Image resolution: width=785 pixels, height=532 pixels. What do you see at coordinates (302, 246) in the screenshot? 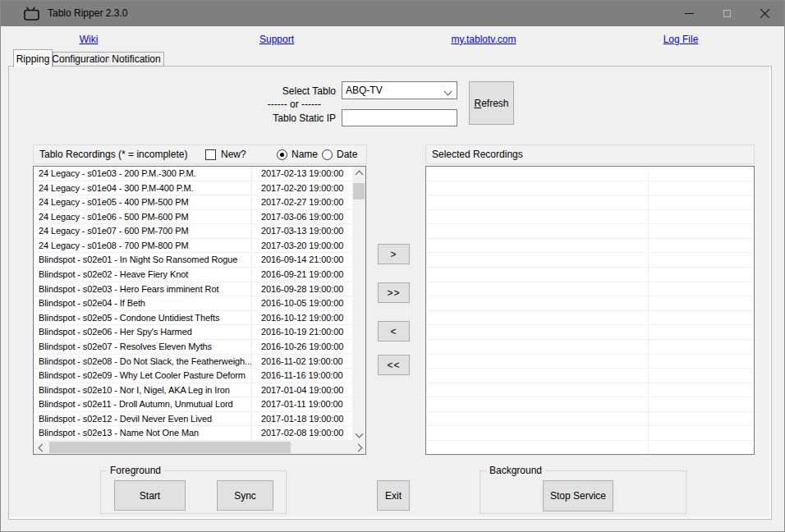
I see `recording-date: 2017-03-20 19:00:00` at bounding box center [302, 246].